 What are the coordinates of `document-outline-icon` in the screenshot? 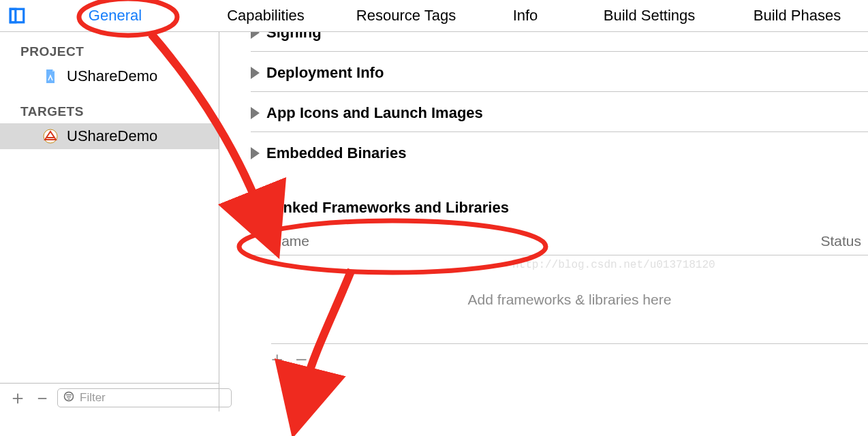 It's located at (17, 16).